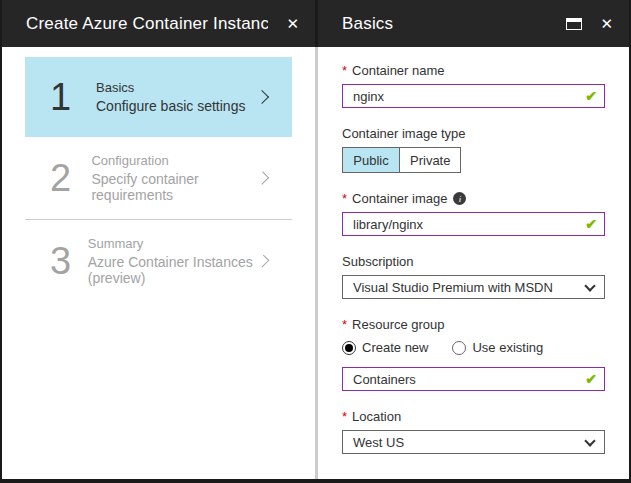 This screenshot has height=483, width=631. What do you see at coordinates (474, 287) in the screenshot?
I see `subscription-dropdown: Visual Studio Premium with MSDN` at bounding box center [474, 287].